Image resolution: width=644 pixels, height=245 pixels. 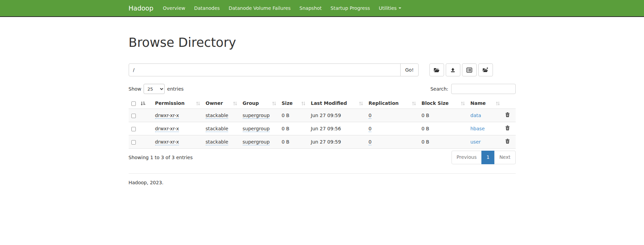 What do you see at coordinates (469, 70) in the screenshot?
I see `list-alt-icon` at bounding box center [469, 70].